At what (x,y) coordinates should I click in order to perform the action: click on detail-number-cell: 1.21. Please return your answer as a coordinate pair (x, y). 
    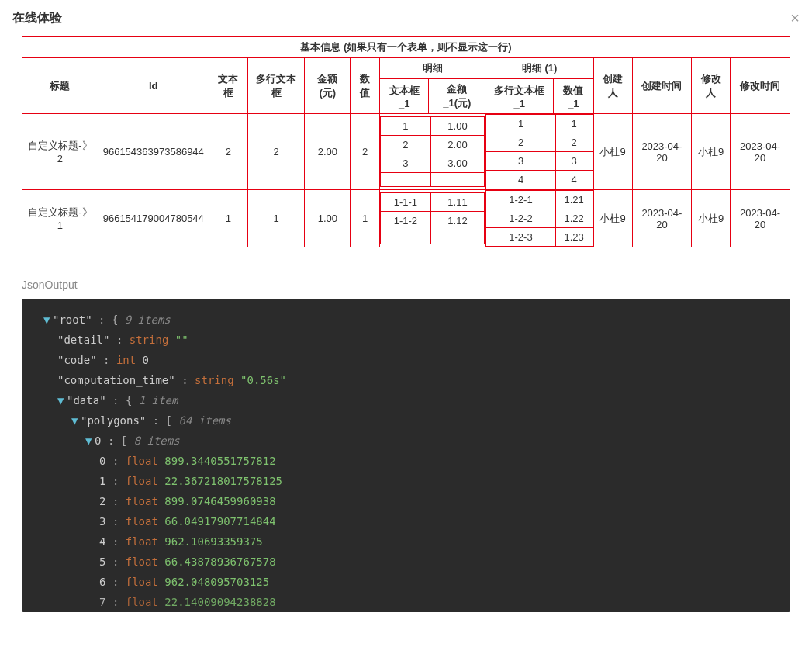
    Looking at the image, I should click on (574, 200).